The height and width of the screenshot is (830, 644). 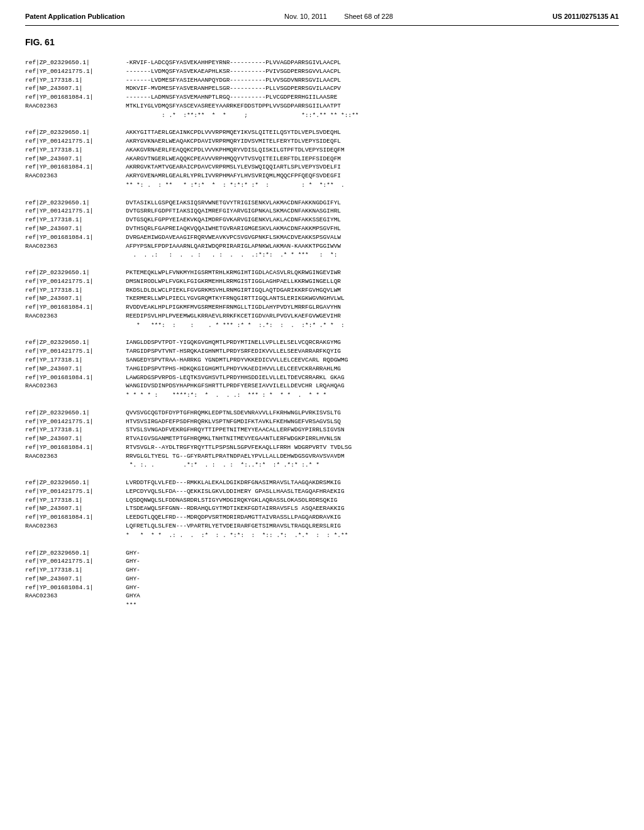 What do you see at coordinates (233, 159) in the screenshot?
I see `sequence-data: AKARGVTNGERLWEAQQKCPEAVVVRPHMQQYVTVSVQIT…` at bounding box center [233, 159].